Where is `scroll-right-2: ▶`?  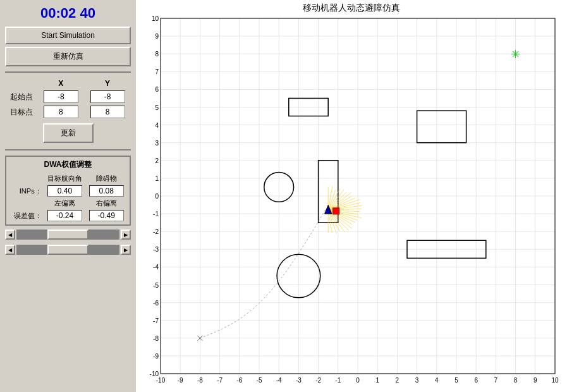
scroll-right-2: ▶ is located at coordinates (126, 250).